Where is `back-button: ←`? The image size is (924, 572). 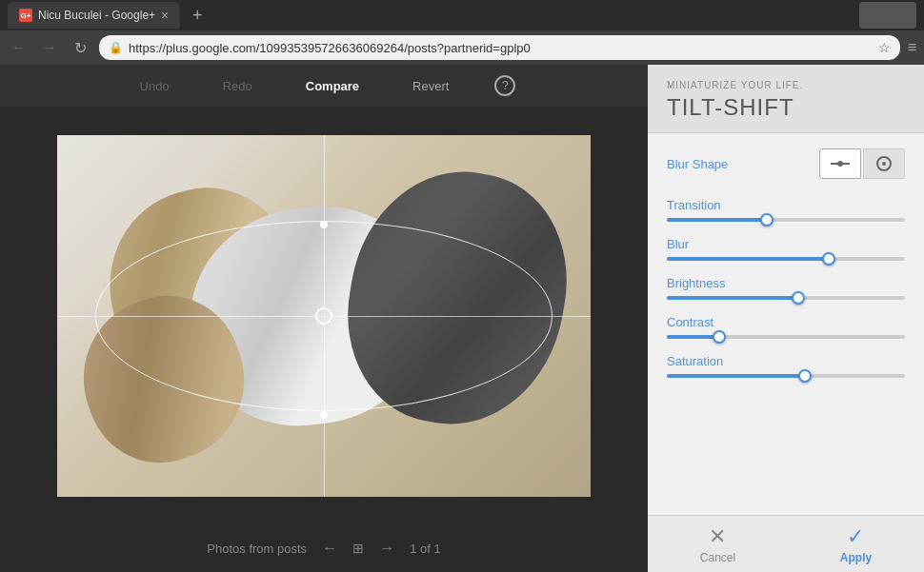
back-button: ← is located at coordinates (19, 48).